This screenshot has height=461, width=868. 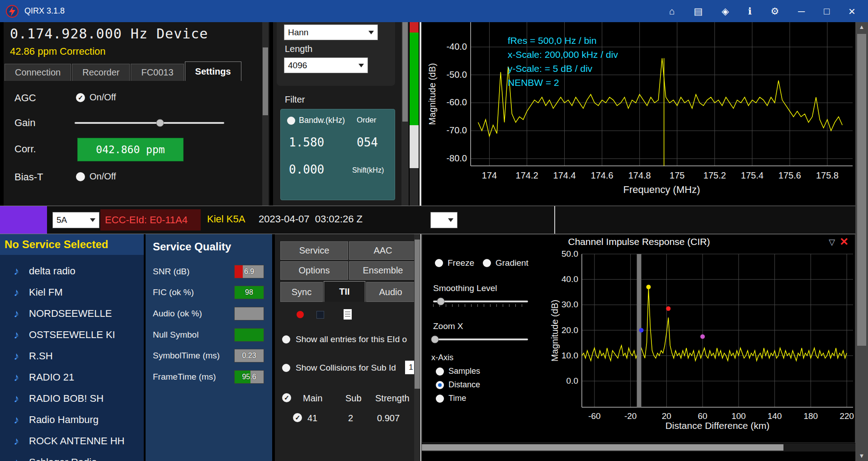 What do you see at coordinates (72, 356) in the screenshot?
I see `list-item: ♪R.SH` at bounding box center [72, 356].